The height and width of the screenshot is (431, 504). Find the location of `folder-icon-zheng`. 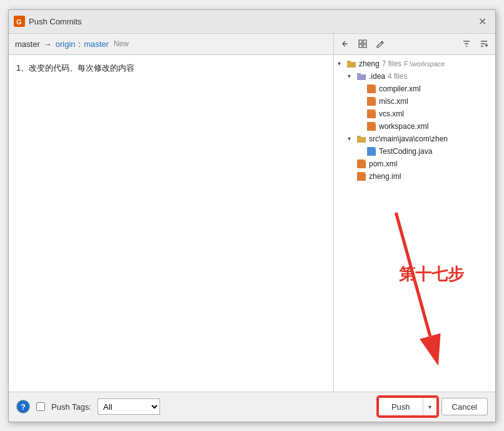

folder-icon-zheng is located at coordinates (351, 64).